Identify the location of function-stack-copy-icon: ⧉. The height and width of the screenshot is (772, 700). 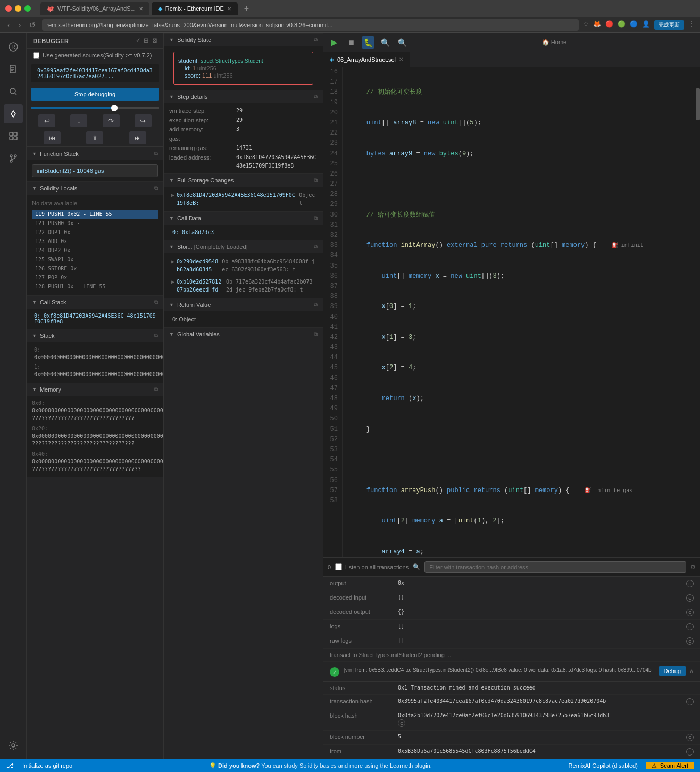
(156, 154).